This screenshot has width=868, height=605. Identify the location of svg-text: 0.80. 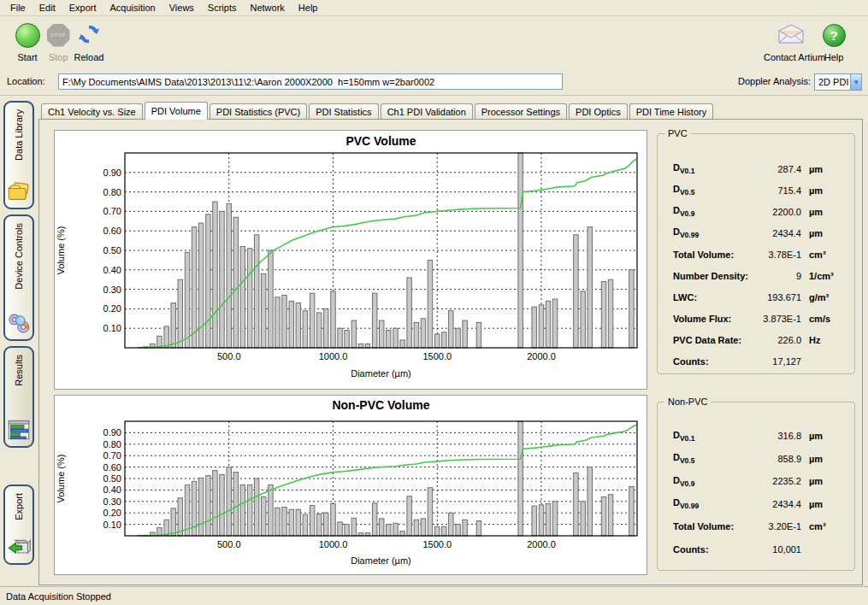
(113, 192).